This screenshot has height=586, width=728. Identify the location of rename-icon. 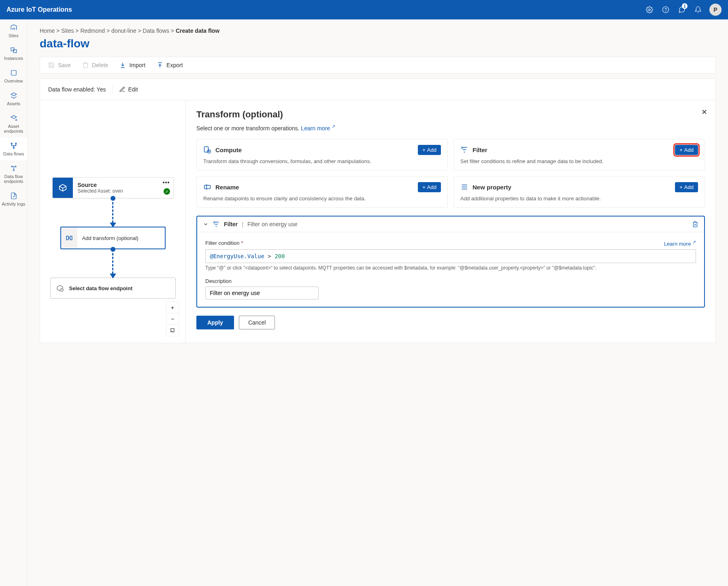
(207, 187).